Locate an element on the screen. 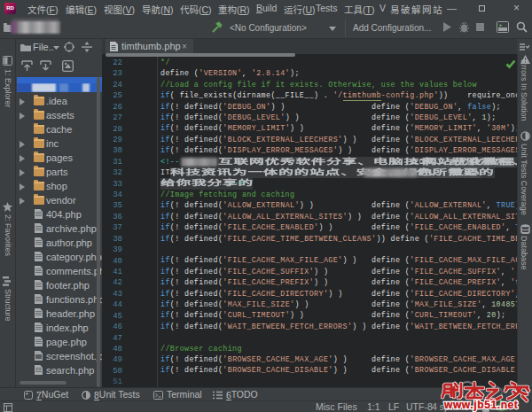  svg-text: www.jb51.net is located at coordinates (481, 405).